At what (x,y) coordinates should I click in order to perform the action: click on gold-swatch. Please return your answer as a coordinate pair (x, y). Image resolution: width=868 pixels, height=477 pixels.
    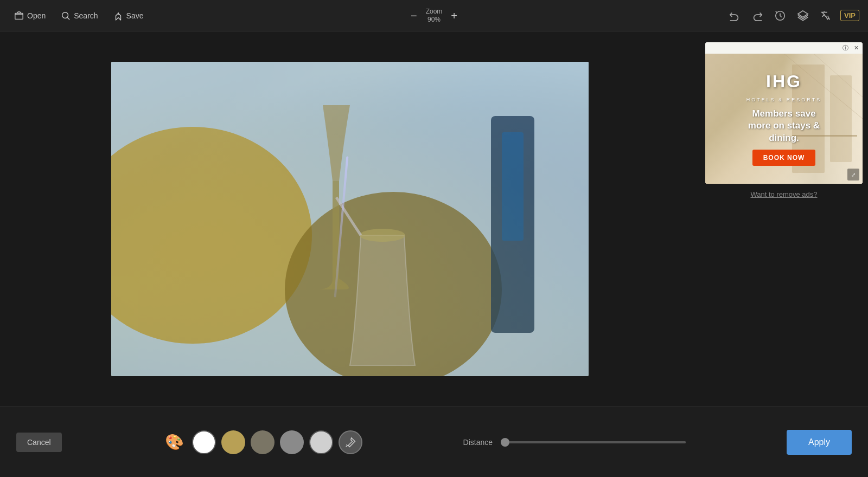
    Looking at the image, I should click on (233, 442).